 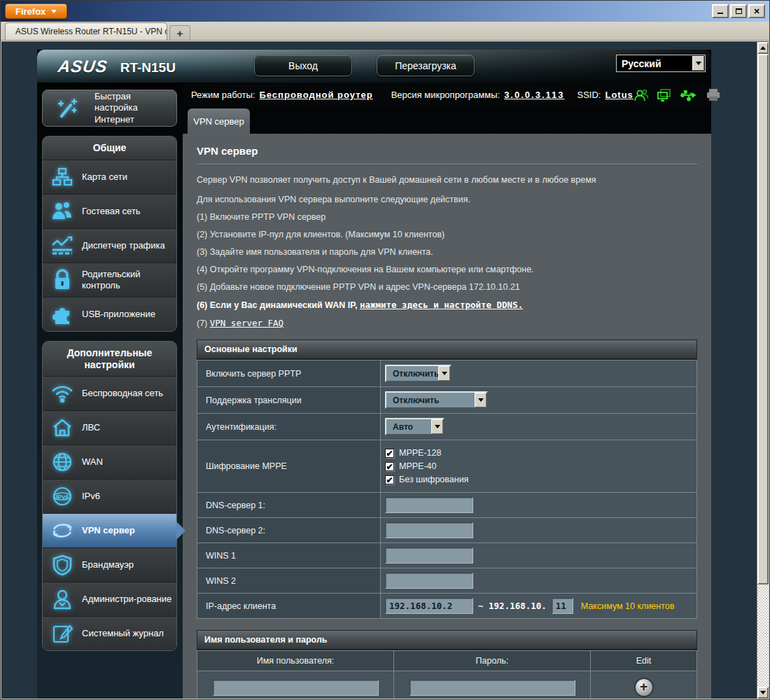 What do you see at coordinates (563, 606) in the screenshot?
I see `client-ip-end-input` at bounding box center [563, 606].